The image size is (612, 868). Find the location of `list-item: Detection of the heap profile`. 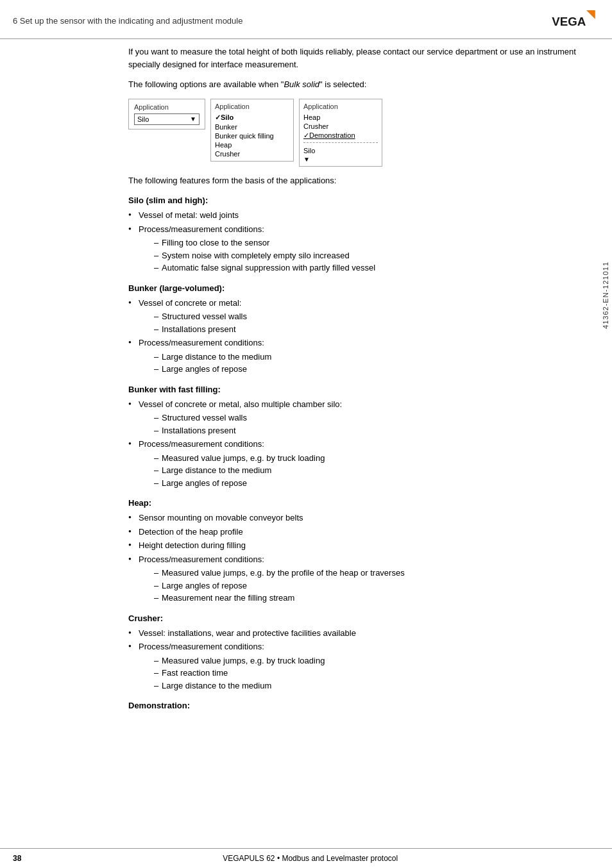

list-item: Detection of the heap profile is located at coordinates (364, 532).